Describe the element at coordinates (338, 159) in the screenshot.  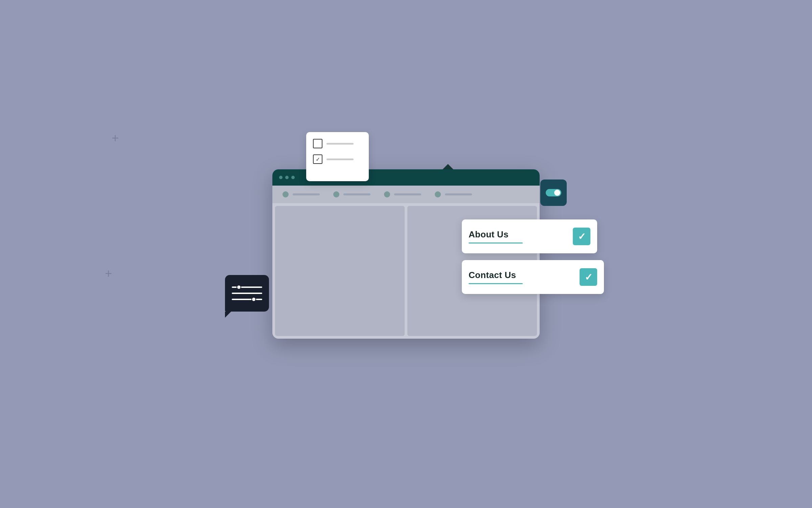
I see `checklist-row-2: ✓` at that location.